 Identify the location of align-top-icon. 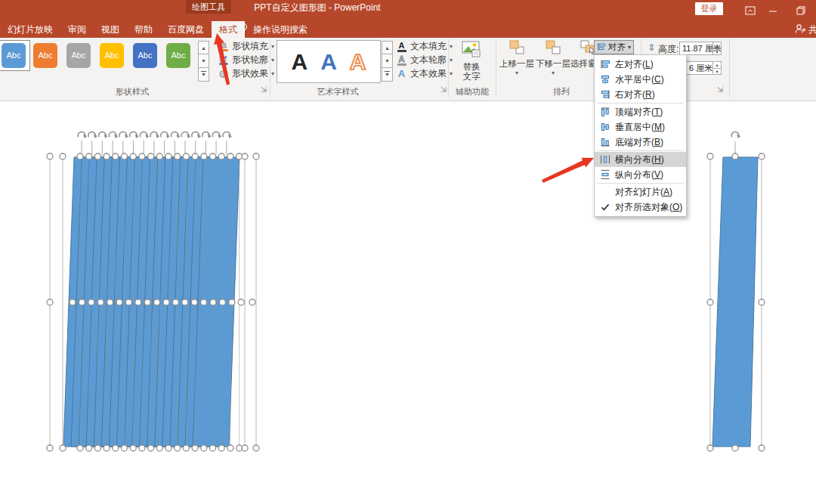
(604, 112).